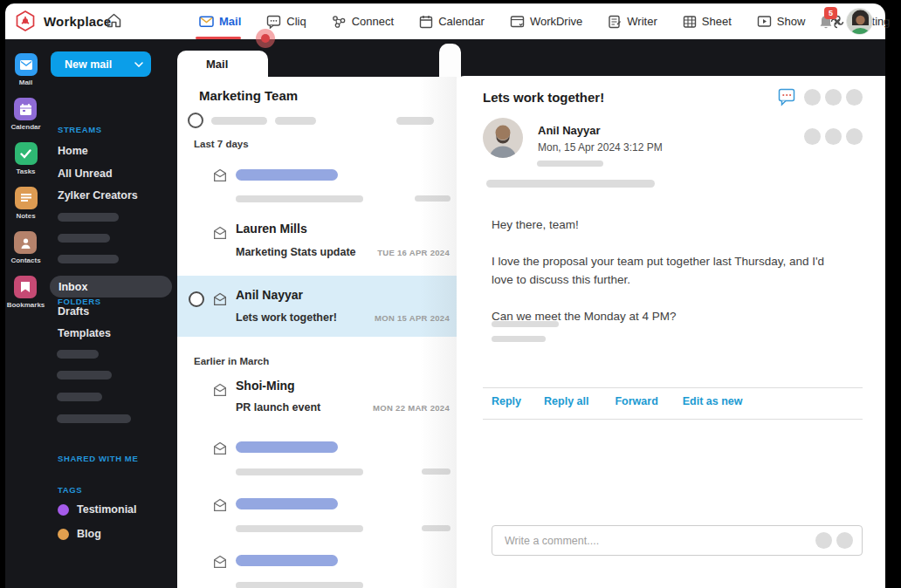 The height and width of the screenshot is (588, 901). Describe the element at coordinates (26, 70) in the screenshot. I see `rail-item-mail: Mail` at that location.